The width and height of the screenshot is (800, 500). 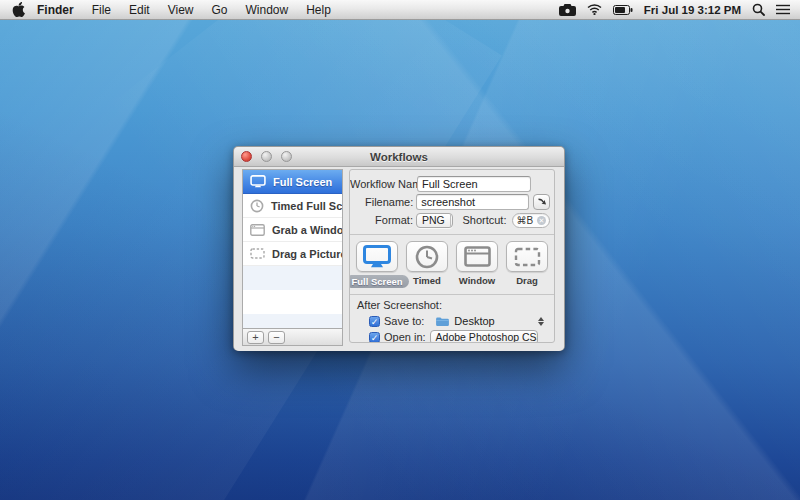 What do you see at coordinates (527, 280) in the screenshot?
I see `mode-label: Drag` at bounding box center [527, 280].